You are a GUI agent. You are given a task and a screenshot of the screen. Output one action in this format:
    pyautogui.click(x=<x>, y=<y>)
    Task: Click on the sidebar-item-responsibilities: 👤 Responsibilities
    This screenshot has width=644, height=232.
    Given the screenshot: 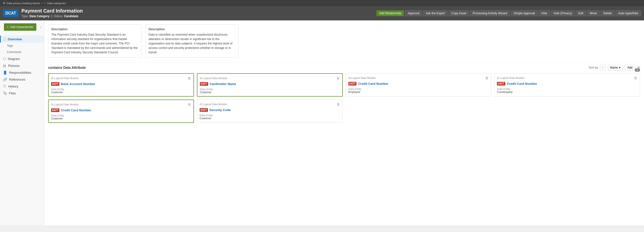 What is the action you would take?
    pyautogui.click(x=22, y=73)
    